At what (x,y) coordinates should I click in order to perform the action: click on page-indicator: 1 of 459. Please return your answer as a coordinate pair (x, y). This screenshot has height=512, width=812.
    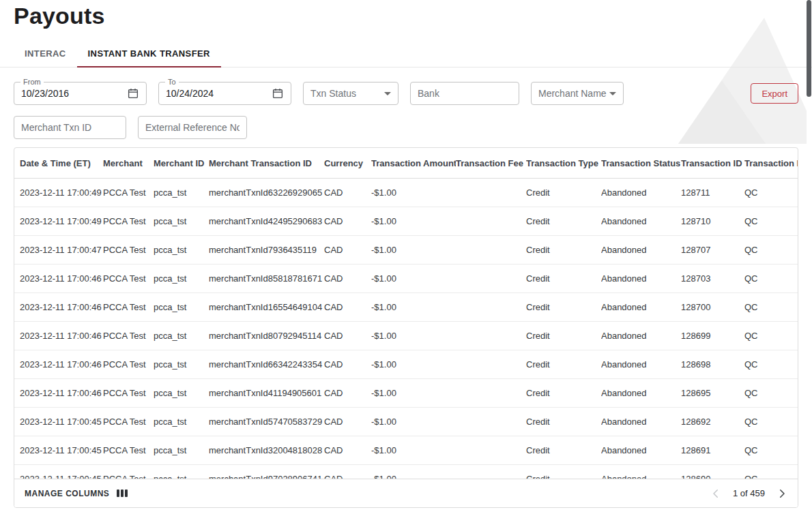
    Looking at the image, I should click on (749, 494).